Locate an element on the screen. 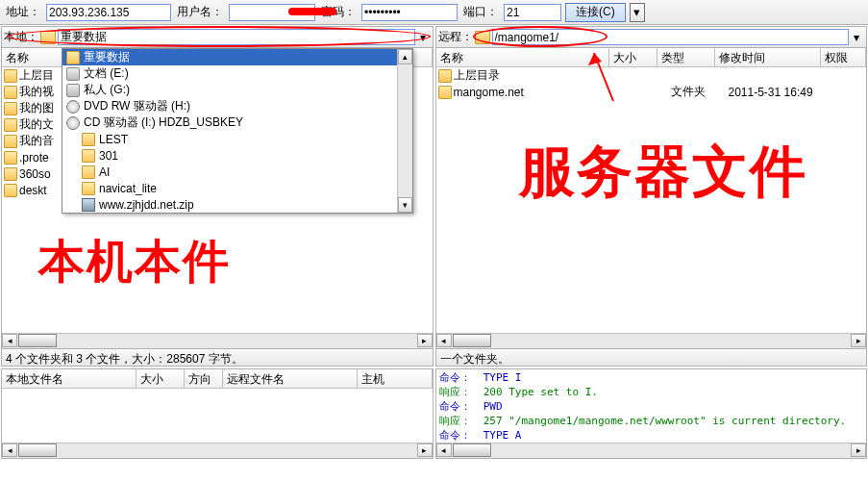 Image resolution: width=868 pixels, height=481 pixels. col-mtime: 修改时间 is located at coordinates (768, 58).